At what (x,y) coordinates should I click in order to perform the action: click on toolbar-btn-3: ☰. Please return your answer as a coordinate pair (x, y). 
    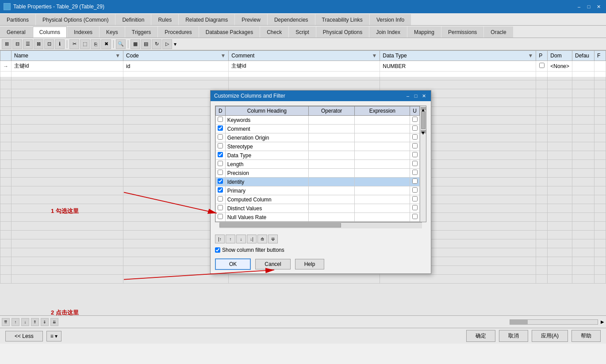
    Looking at the image, I should click on (28, 44).